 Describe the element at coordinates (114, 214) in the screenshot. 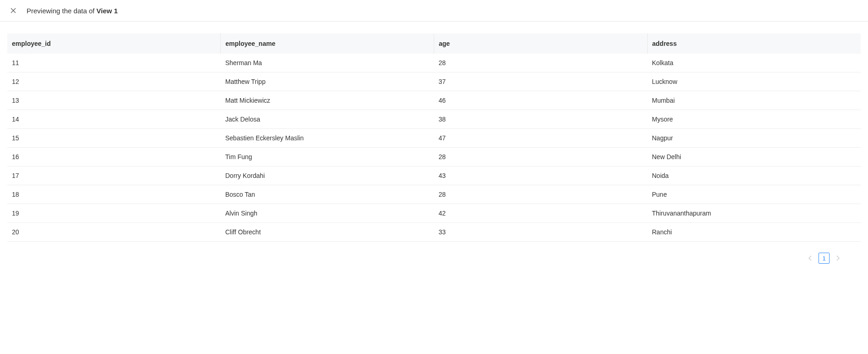

I see `cell-employee-id: 19` at that location.